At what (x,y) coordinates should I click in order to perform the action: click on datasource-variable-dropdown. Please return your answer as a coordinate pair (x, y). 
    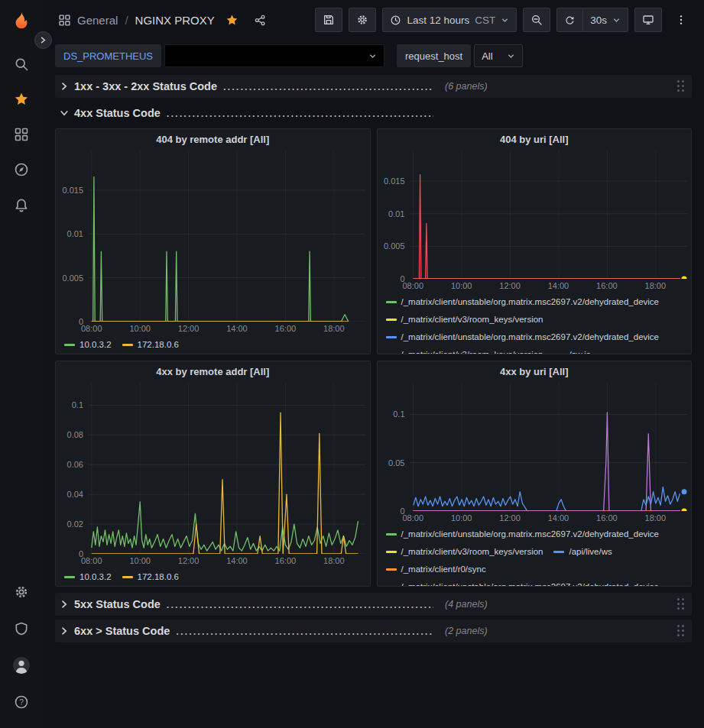
    Looking at the image, I should click on (274, 56).